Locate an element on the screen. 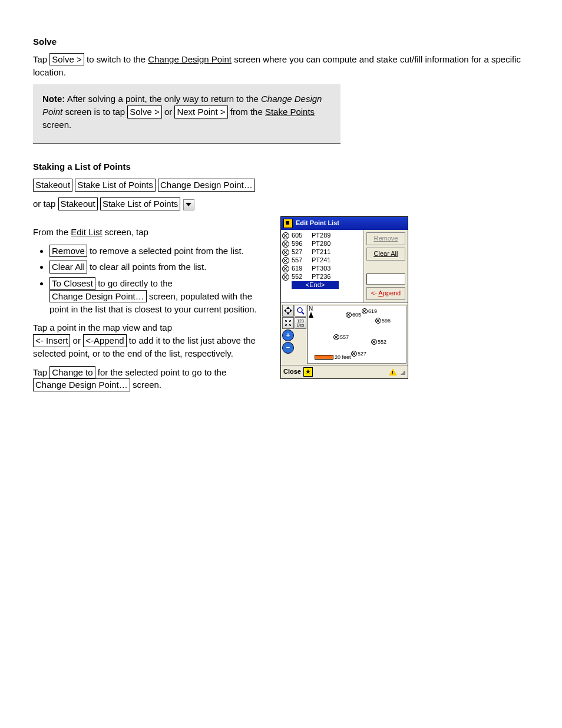 Image resolution: width=562 pixels, height=728 pixels. resize-grip-icon is located at coordinates (402, 372).